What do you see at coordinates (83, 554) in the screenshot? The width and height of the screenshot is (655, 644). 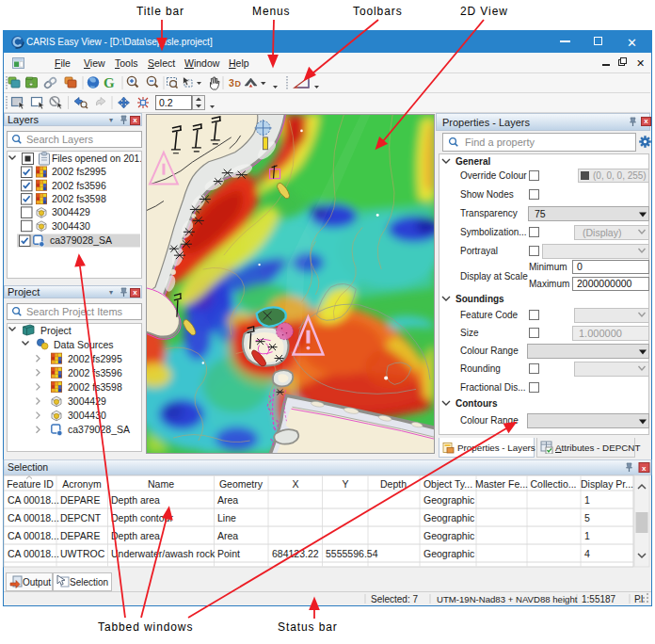 I see `svg-text: UWTROC` at bounding box center [83, 554].